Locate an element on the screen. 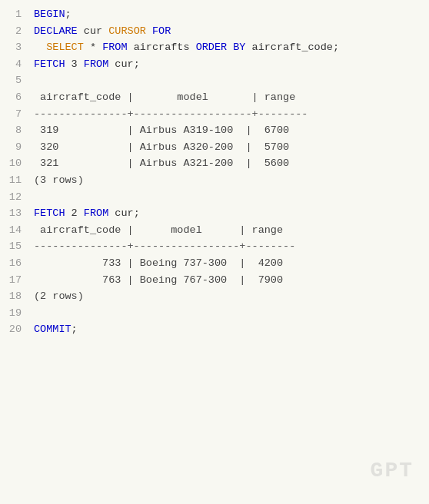 The image size is (429, 504). line-number: 6 is located at coordinates (11, 98).